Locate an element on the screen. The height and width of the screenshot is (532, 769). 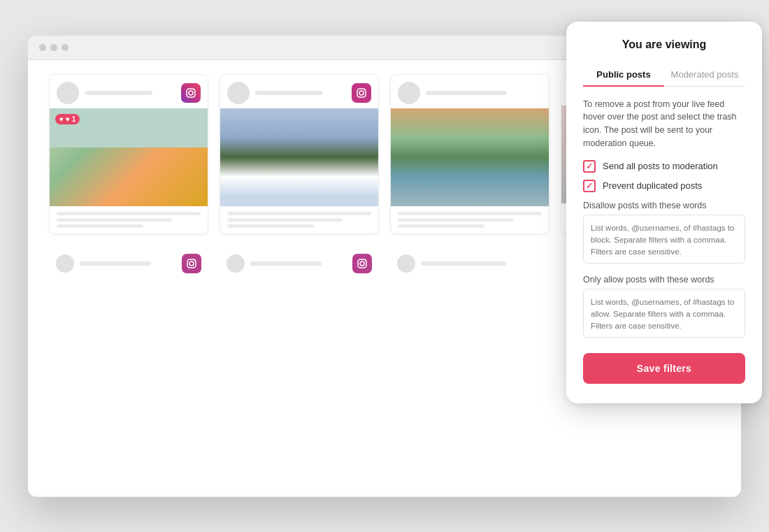
browser-dot-yellow is located at coordinates (54, 48).